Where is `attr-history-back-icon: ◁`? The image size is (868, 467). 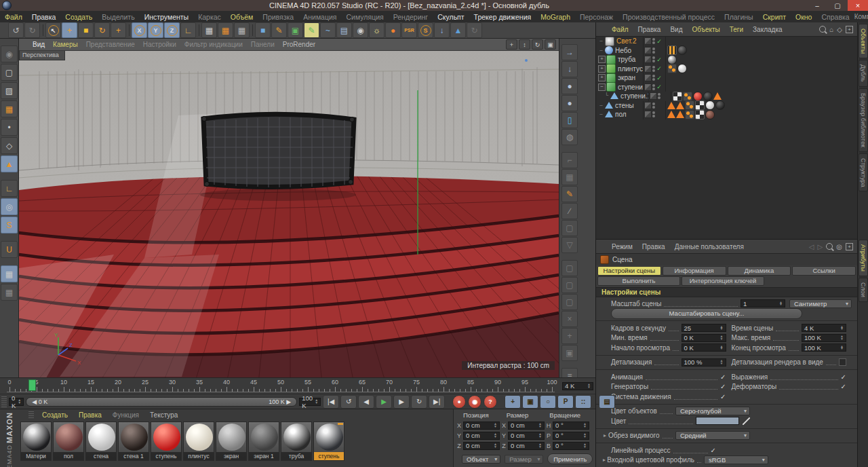
attr-history-back-icon: ◁ is located at coordinates (812, 247).